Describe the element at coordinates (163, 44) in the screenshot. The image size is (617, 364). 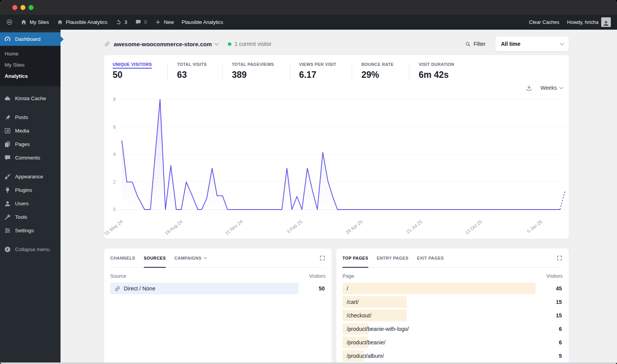
I see `site-name: awesome-woocommerce-store.com` at that location.